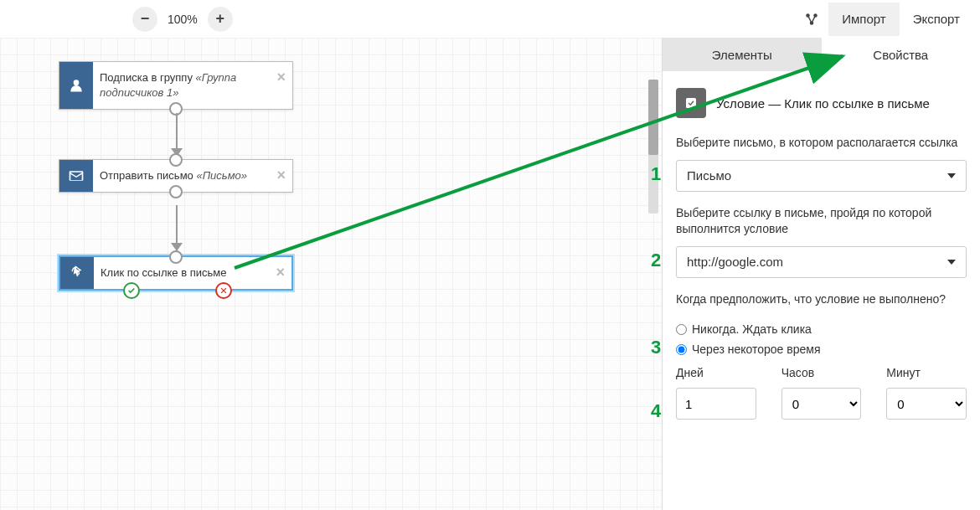  Describe the element at coordinates (823, 104) in the screenshot. I see `section-title: Условие — Клик по ссылке в письме` at that location.